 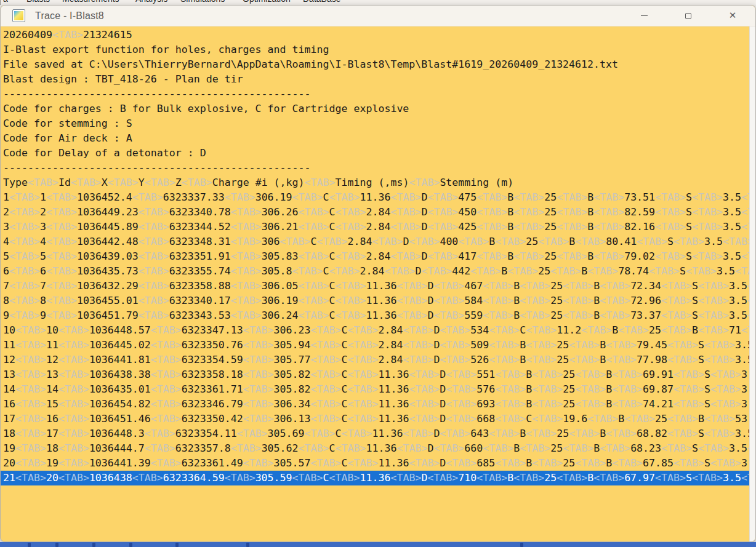 What do you see at coordinates (376, 227) in the screenshot?
I see `trace-line: 3<TAB>3<TAB>1036445.89<TAB>6323344.52<TA…` at bounding box center [376, 227].